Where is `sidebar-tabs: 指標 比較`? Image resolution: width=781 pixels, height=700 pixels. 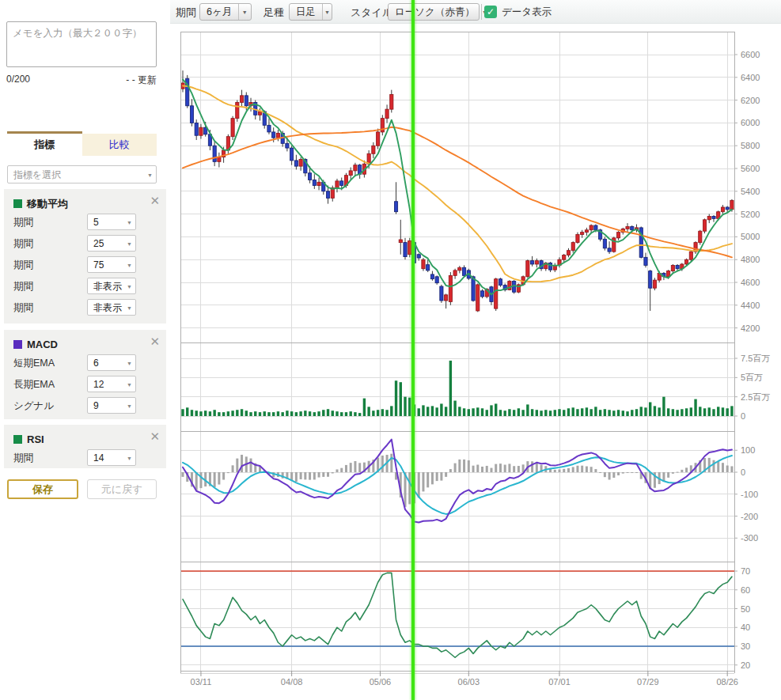 sidebar-tabs: 指標 比較 is located at coordinates (82, 144).